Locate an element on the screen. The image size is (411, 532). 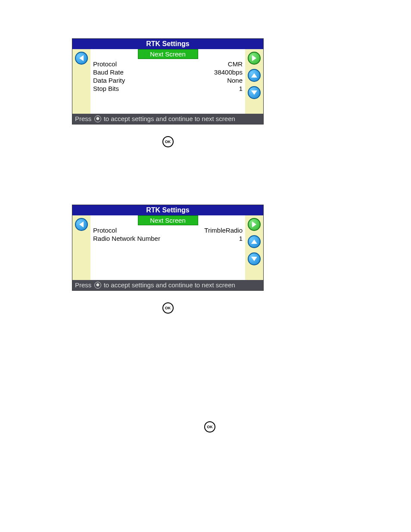
ok-standalone: OK is located at coordinates (210, 427).